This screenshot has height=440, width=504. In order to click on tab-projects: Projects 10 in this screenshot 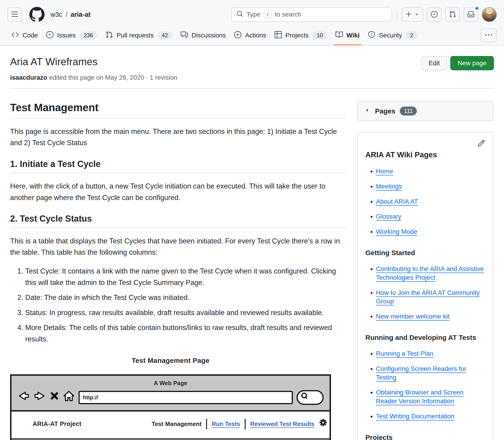, I will do `click(301, 35)`.